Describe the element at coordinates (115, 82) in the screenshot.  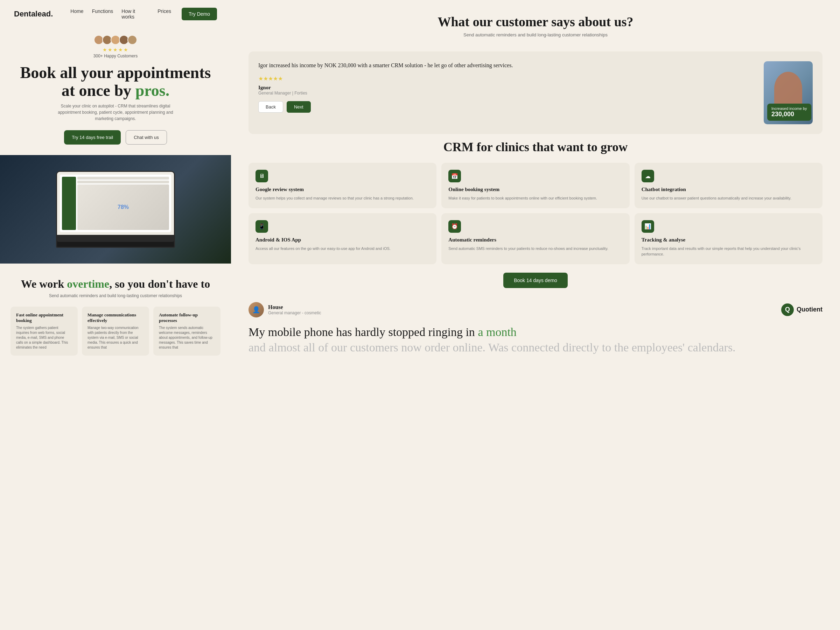
I see `hero-title: Book all your appointments at once by pr…` at that location.